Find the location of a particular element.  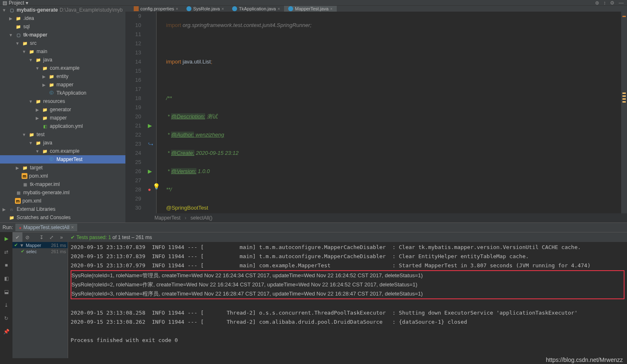

tree-tkmapper: tk-mapper is located at coordinates (63, 35).